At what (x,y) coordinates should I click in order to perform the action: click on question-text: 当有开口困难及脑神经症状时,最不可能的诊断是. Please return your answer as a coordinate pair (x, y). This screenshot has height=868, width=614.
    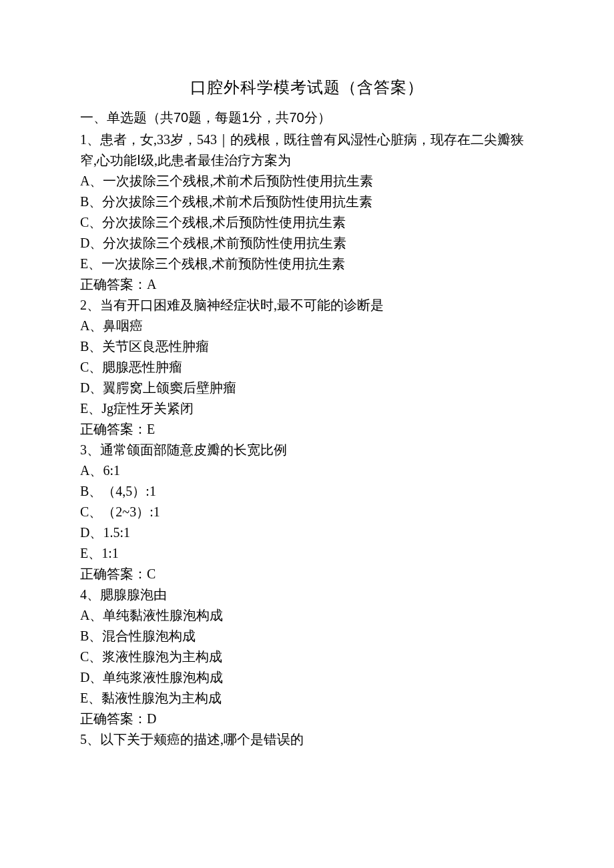
    Looking at the image, I should click on (242, 305).